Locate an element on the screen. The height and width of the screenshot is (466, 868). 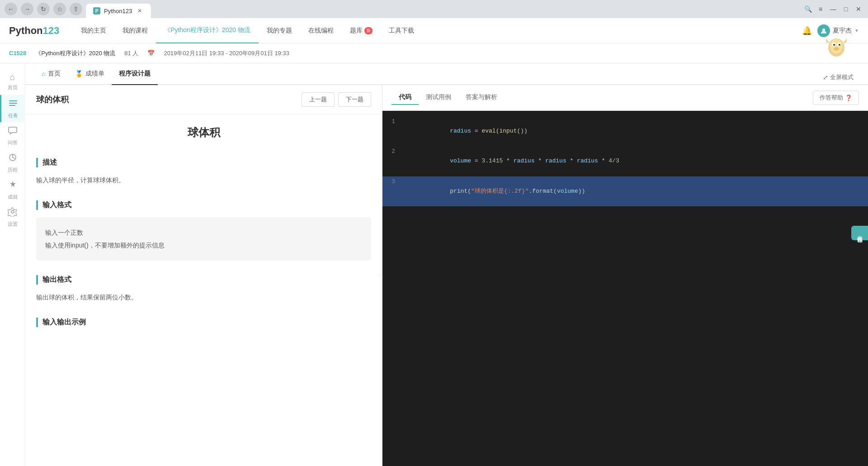
window-minimize-button: — is located at coordinates (833, 9).